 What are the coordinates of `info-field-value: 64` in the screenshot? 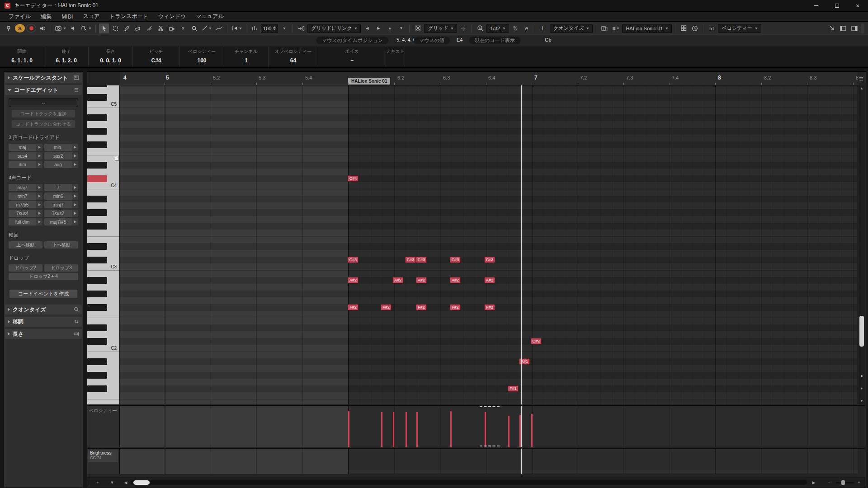 It's located at (293, 61).